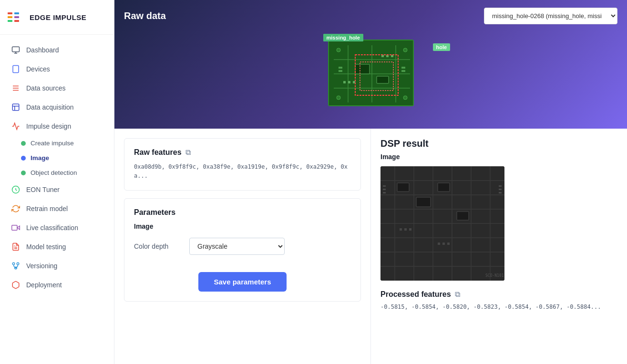 This screenshot has height=364, width=627. What do you see at coordinates (442, 223) in the screenshot?
I see `dsp-image: SCO-N101` at bounding box center [442, 223].